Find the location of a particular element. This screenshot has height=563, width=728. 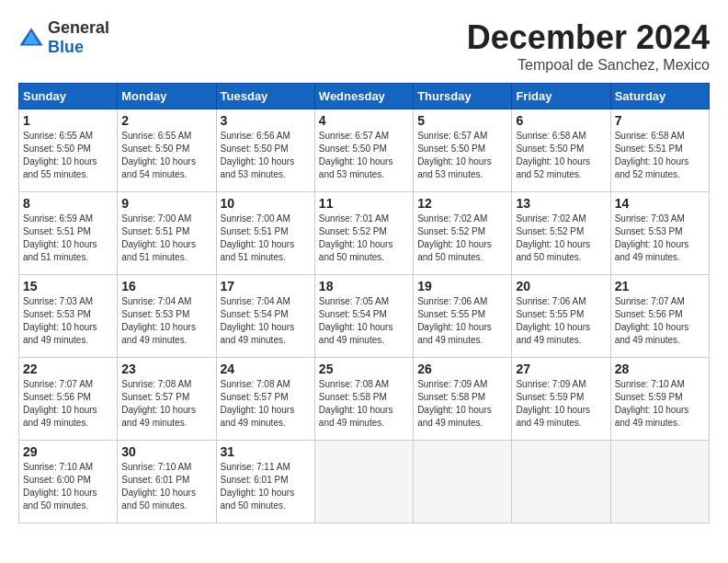

calendar-day: 28 Sunrise: 7:10 AM Sunset: 5:59 PM Dayl… is located at coordinates (660, 399).